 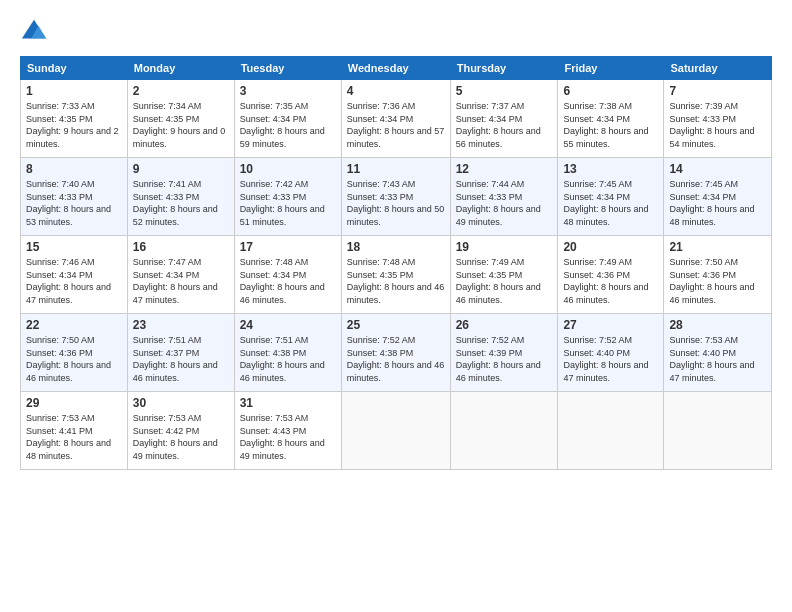 What do you see at coordinates (74, 353) in the screenshot?
I see `table-row: 22 Sunrise: 7:50 AMSunset: 4:36 PMDaylig…` at bounding box center [74, 353].